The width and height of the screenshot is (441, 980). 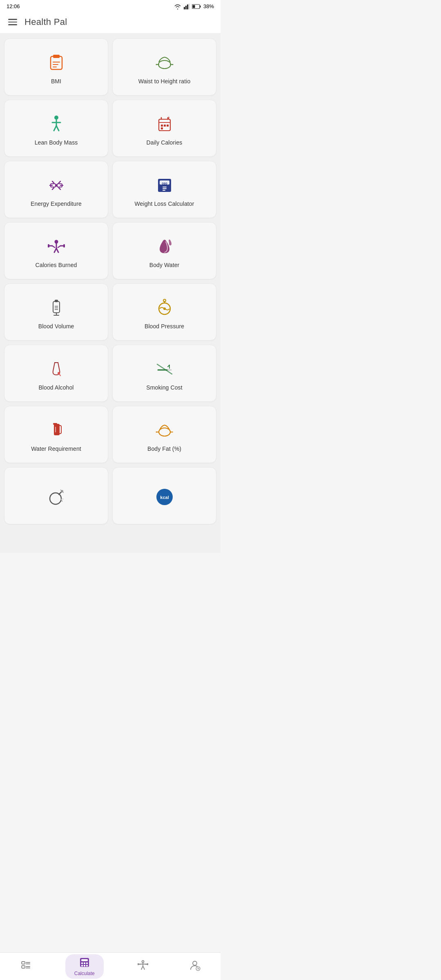 I want to click on battery-icon, so click(x=196, y=7).